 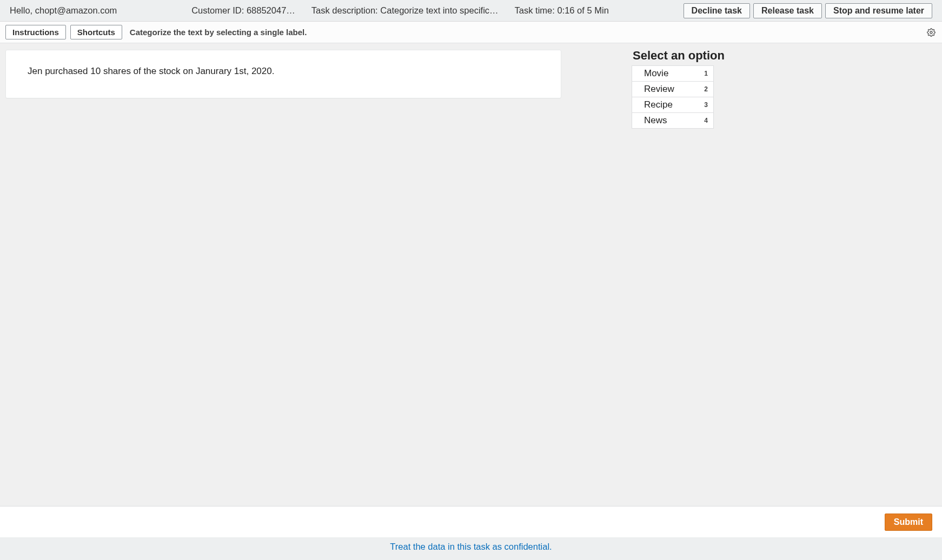 I want to click on option-label: Recipe, so click(x=659, y=105).